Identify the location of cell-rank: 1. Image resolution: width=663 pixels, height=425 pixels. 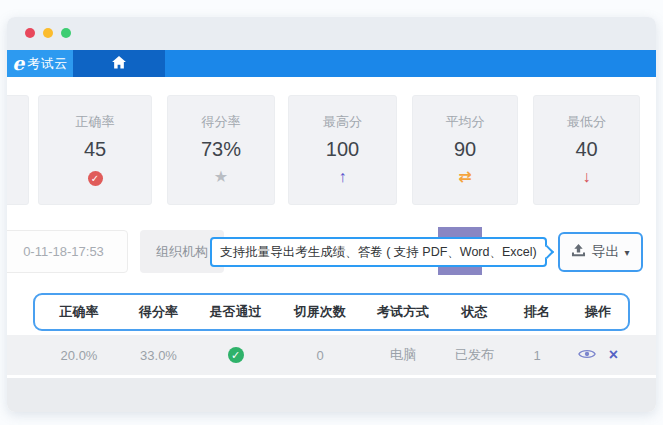
(537, 356).